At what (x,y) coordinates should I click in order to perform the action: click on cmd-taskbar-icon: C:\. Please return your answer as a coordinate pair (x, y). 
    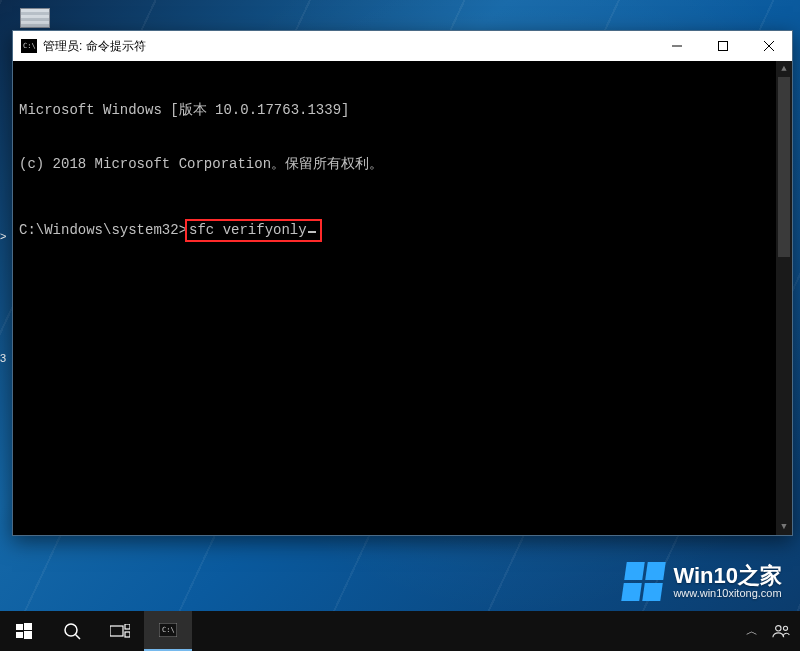
    Looking at the image, I should click on (168, 630).